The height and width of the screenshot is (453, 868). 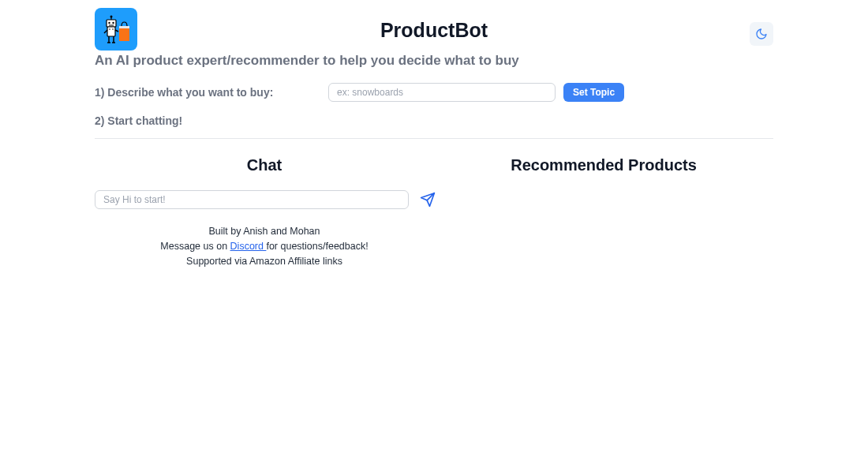 I want to click on moon-icon, so click(x=761, y=34).